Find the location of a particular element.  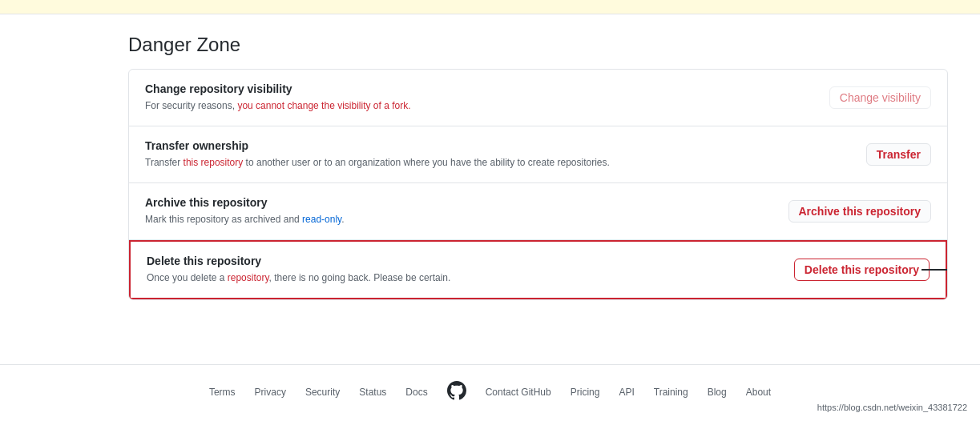

transfer-button: Transfer is located at coordinates (899, 154).